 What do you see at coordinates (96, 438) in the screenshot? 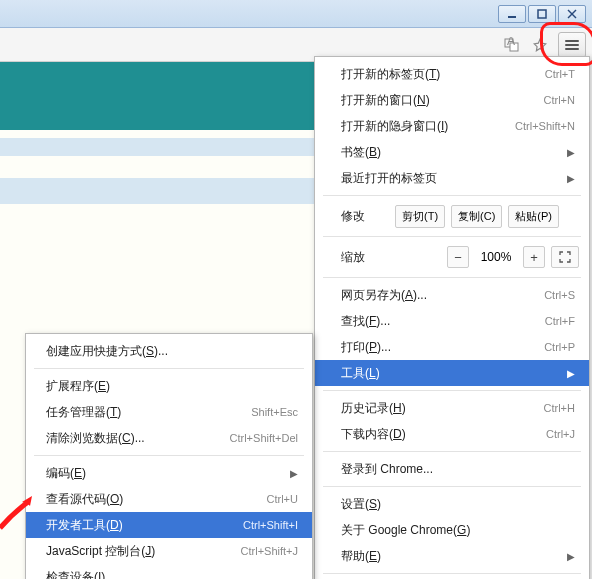
I see `menu-label: 清除浏览数据(C)...` at bounding box center [96, 438].